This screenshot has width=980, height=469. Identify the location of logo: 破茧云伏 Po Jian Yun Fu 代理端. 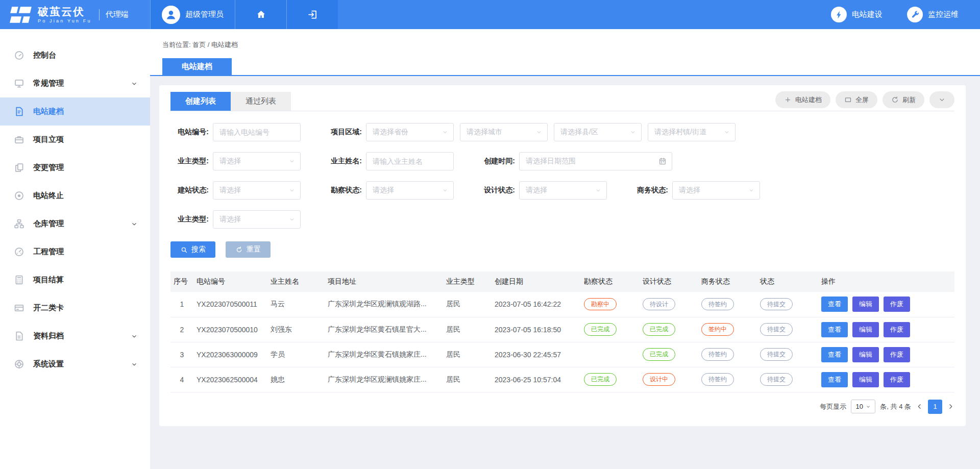
(75, 14).